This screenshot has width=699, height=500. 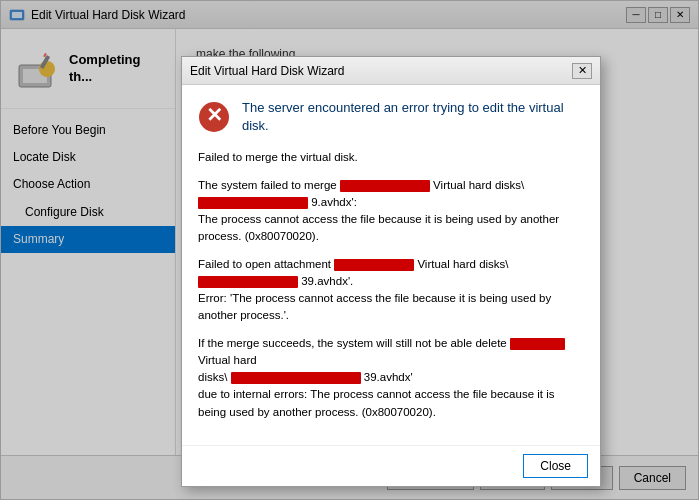 I want to click on error-icon: ✕, so click(x=214, y=117).